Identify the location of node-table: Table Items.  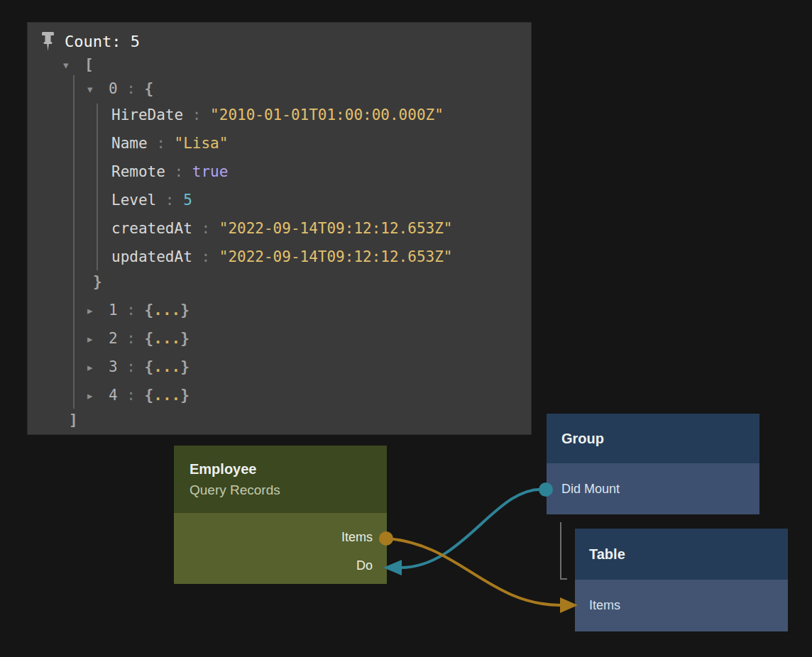
(681, 580).